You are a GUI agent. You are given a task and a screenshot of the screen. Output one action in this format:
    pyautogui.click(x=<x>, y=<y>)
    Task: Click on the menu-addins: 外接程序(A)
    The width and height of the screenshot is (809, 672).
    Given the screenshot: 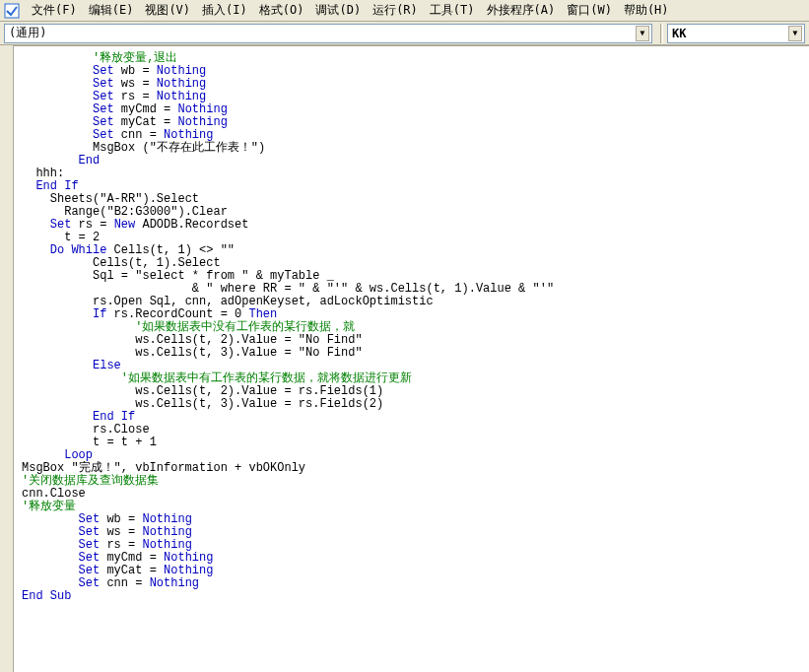 What is the action you would take?
    pyautogui.click(x=521, y=10)
    